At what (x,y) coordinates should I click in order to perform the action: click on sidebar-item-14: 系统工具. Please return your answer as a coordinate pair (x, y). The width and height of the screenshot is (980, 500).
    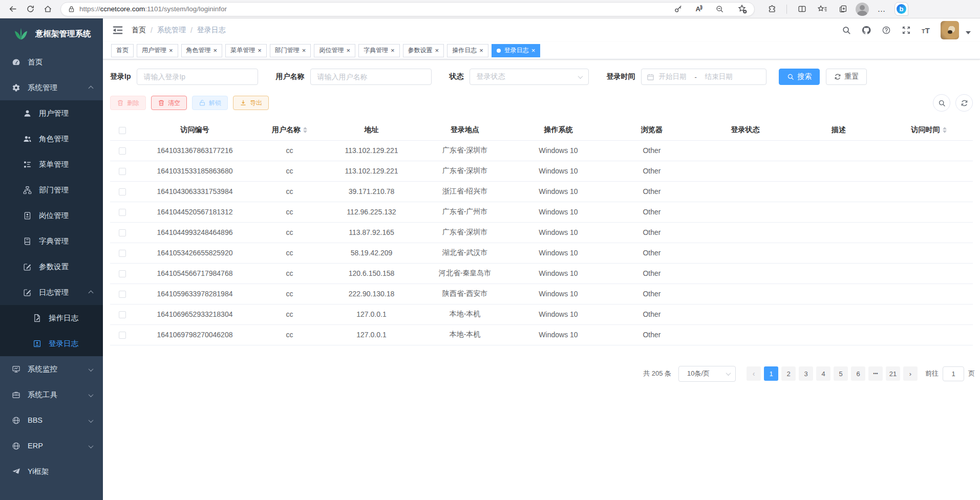
    Looking at the image, I should click on (51, 395).